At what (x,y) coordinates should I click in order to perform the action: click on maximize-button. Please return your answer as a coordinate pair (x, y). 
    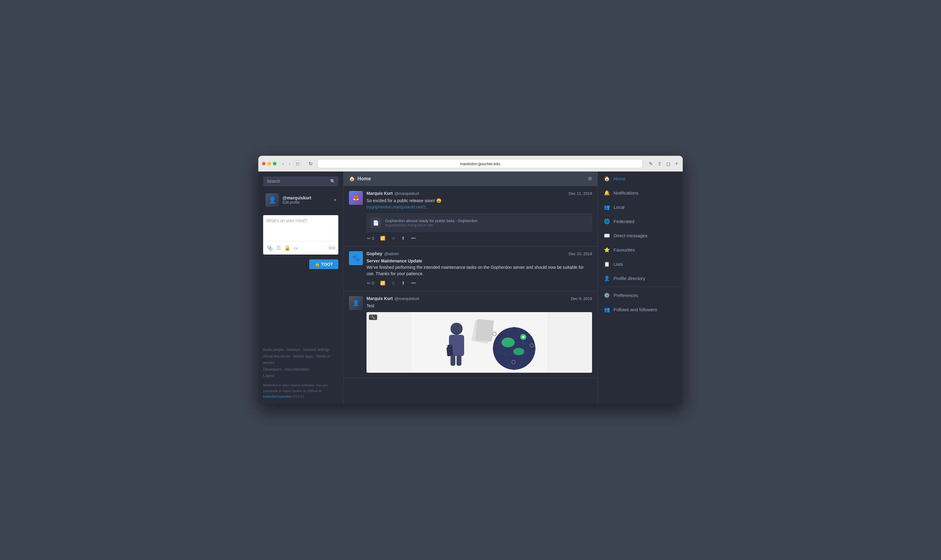
    Looking at the image, I should click on (275, 164).